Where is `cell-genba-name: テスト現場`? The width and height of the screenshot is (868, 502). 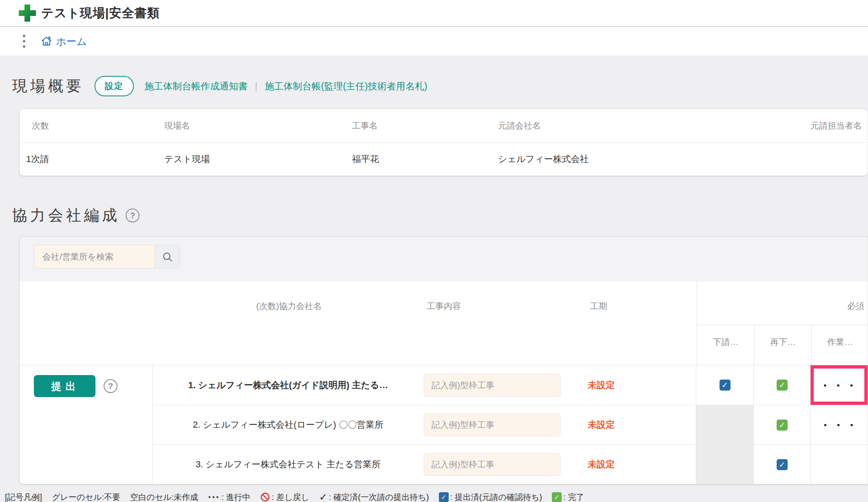 cell-genba-name: テスト現場 is located at coordinates (187, 159).